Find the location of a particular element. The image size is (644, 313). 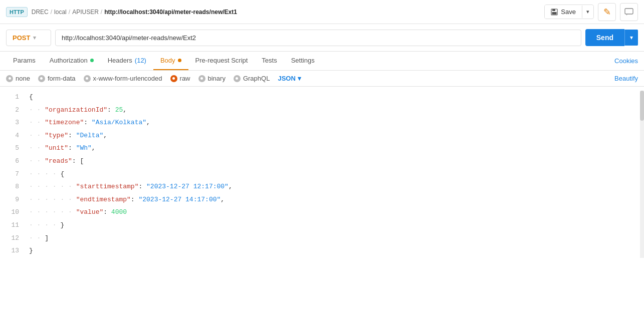

body-type-graphql: GraphQL is located at coordinates (252, 78).